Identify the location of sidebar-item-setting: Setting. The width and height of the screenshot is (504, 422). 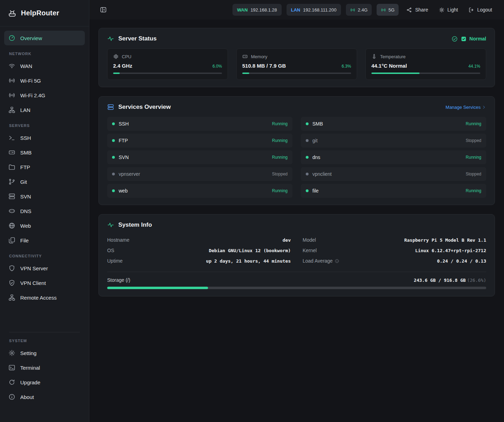
(45, 353).